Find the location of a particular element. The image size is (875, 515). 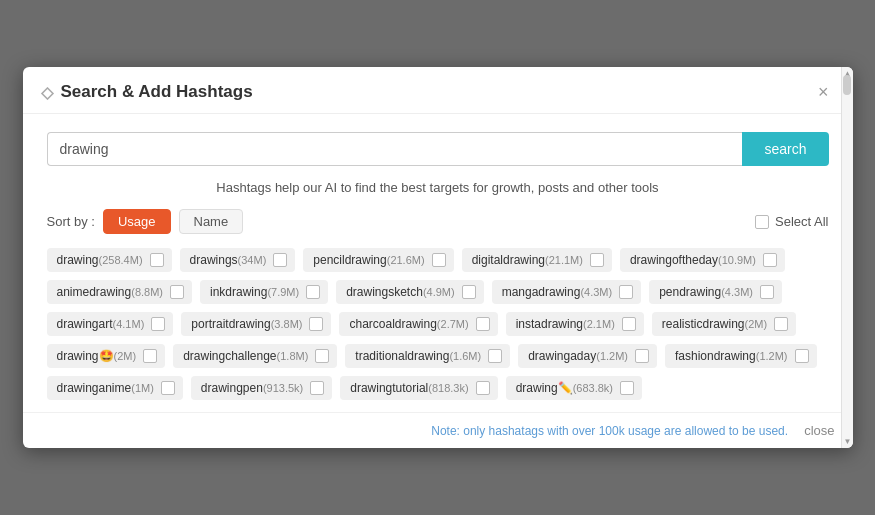

modal-header: ◇ Search & Add Hashtags × is located at coordinates (438, 90).